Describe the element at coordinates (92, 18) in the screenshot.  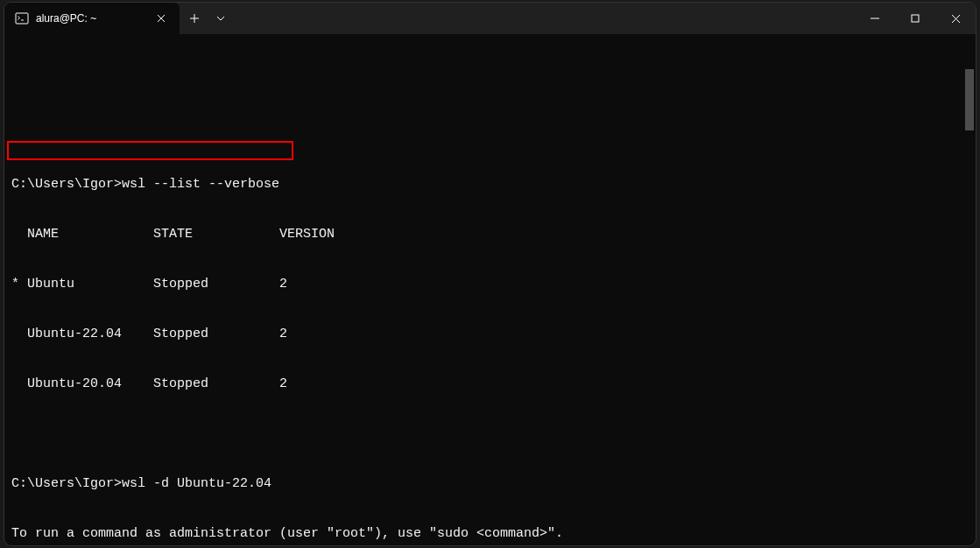
I see `tab-active: alura@PC: ~` at that location.